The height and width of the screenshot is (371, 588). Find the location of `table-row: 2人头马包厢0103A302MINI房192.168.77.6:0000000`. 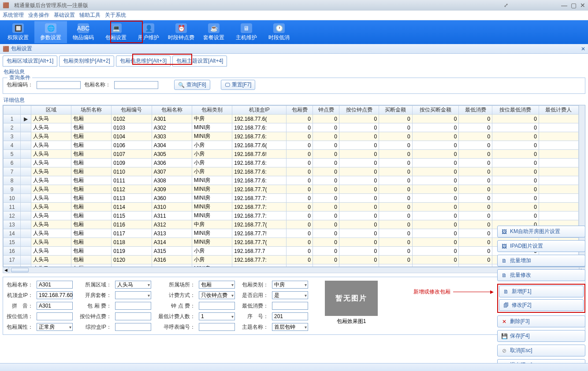

table-row: 2人头马包厢0103A302MINI房192.168.77.6:0000000 is located at coordinates (291, 128).